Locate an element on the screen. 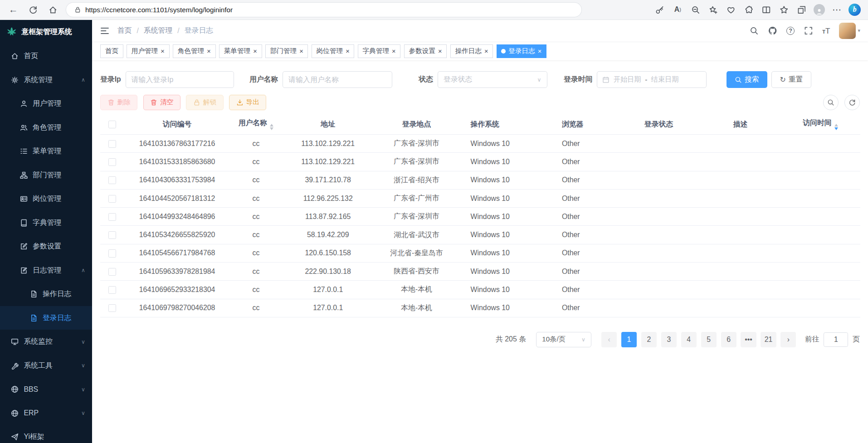 The image size is (868, 443). sidebar-item-operation-log: 操作日志 is located at coordinates (46, 294).